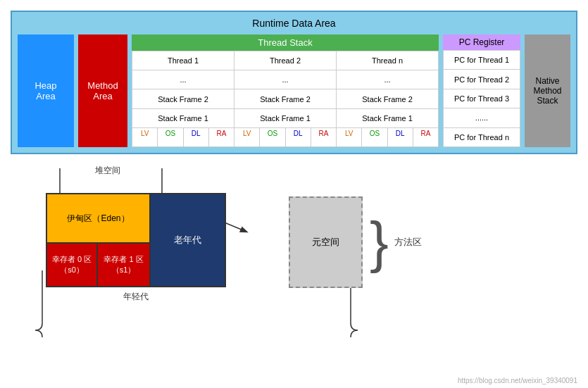  Describe the element at coordinates (408, 242) in the screenshot. I see `fang-fa-qu-label: 方法区` at that location.